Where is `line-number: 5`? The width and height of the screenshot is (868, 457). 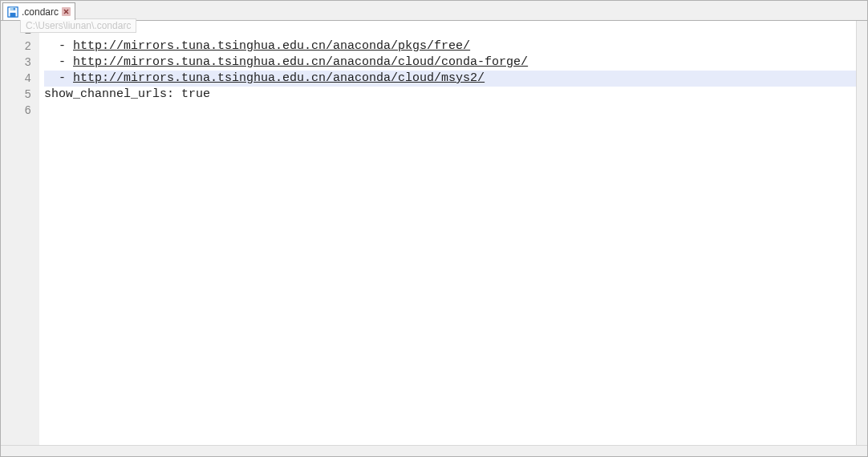
line-number: 5 is located at coordinates (20, 95).